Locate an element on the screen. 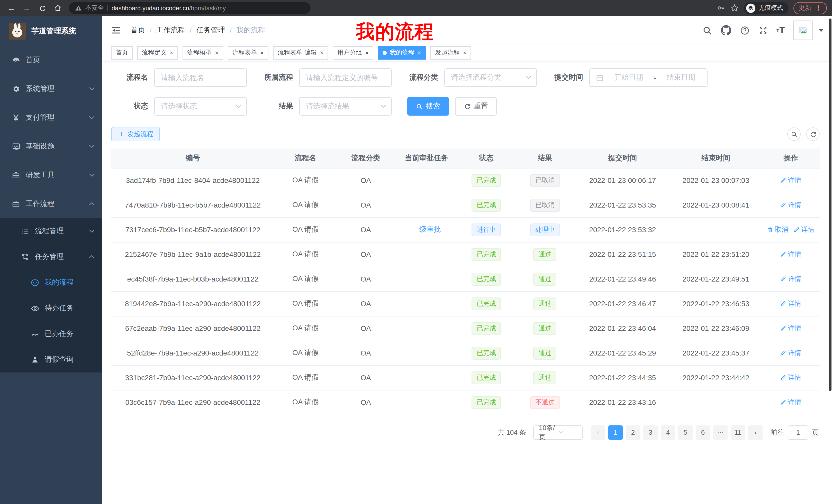  sidebar-item-7: 流程管理 is located at coordinates (51, 231).